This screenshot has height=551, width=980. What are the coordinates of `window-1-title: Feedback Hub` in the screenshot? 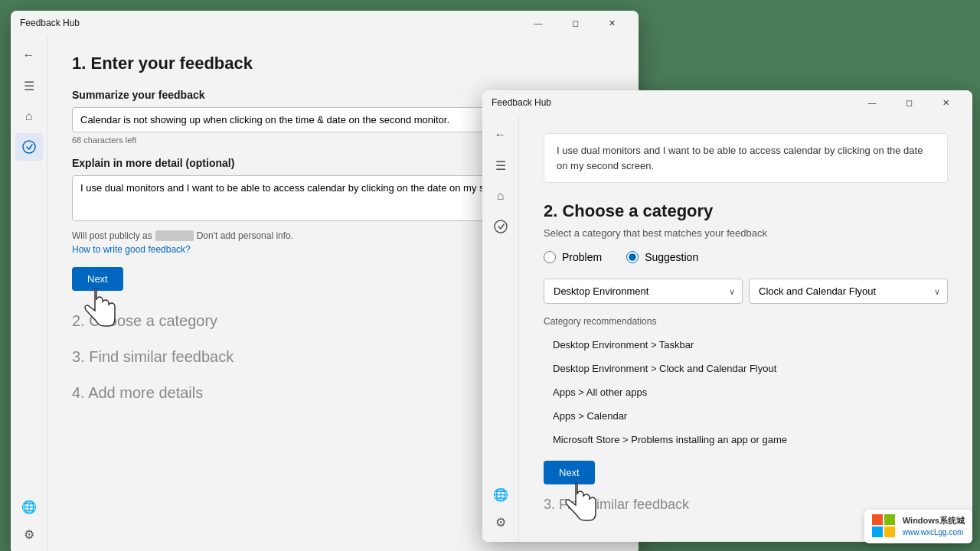 It's located at (270, 23).